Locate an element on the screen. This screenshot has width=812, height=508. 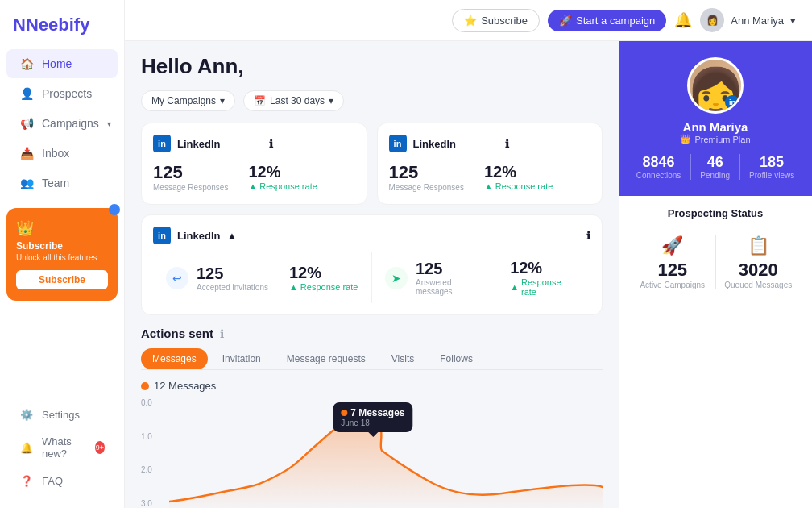
profile-plan: Premium Plan is located at coordinates (722, 139).